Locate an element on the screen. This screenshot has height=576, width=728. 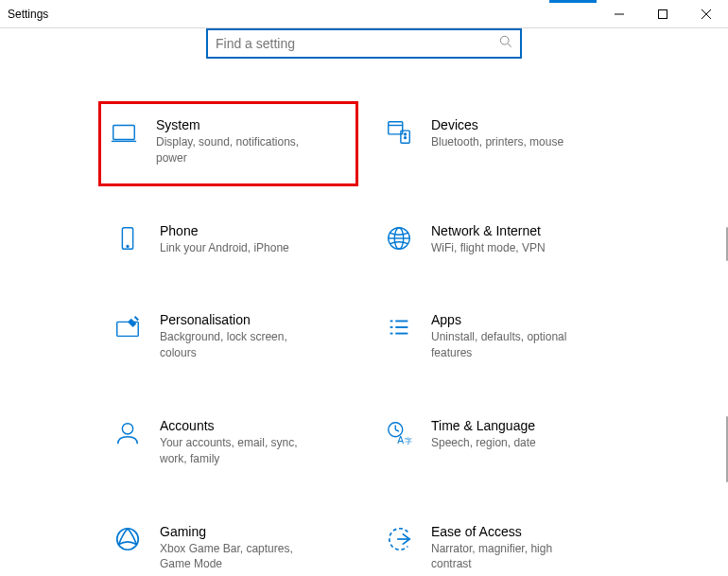
tile-desc: Background, lock screen, colours is located at coordinates (238, 345).